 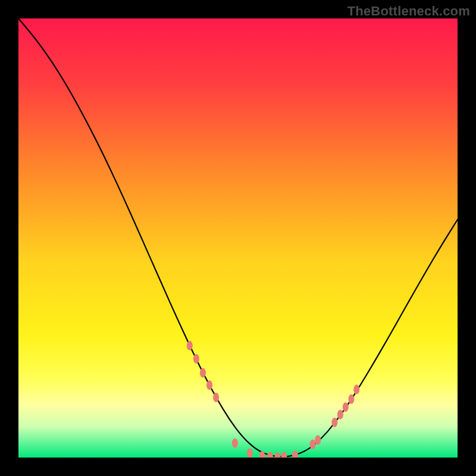 I want to click on attribution-text: TheBottleneck.com, so click(x=409, y=11).